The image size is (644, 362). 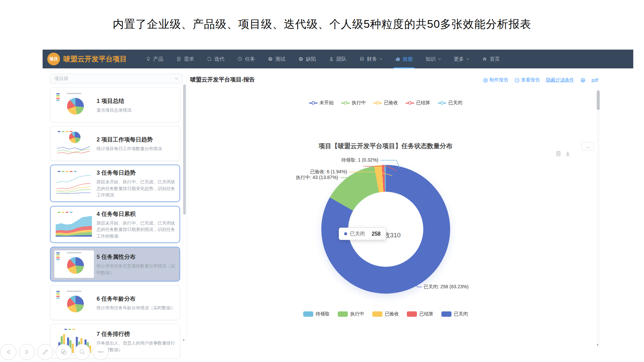 I want to click on make-report-link: 制作报告, so click(x=496, y=80).